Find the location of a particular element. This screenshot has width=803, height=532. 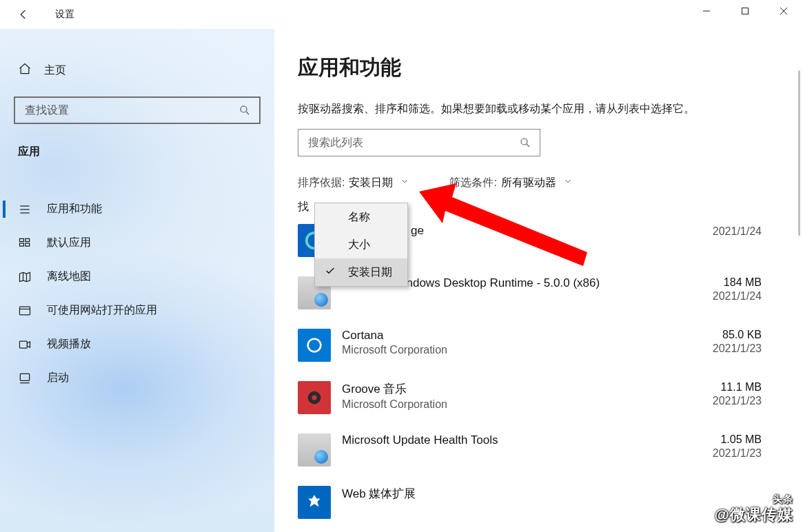

sidebar-section-label: 应用 is located at coordinates (137, 153).